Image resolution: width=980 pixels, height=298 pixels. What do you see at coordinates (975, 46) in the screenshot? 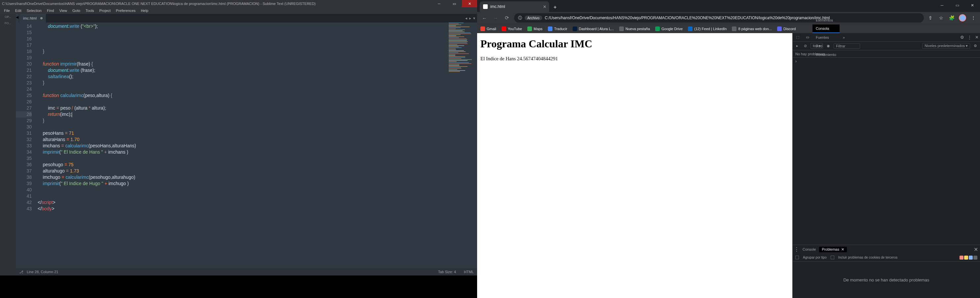
I see `console-settings-icon: ⚙` at bounding box center [975, 46].